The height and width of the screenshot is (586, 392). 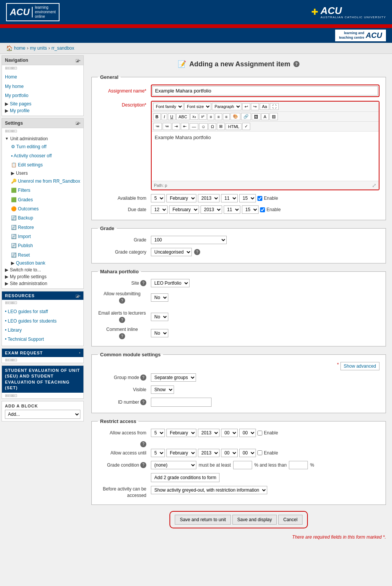 What do you see at coordinates (42, 270) in the screenshot?
I see `switch-role-item: ▶ Switch role to...` at bounding box center [42, 270].